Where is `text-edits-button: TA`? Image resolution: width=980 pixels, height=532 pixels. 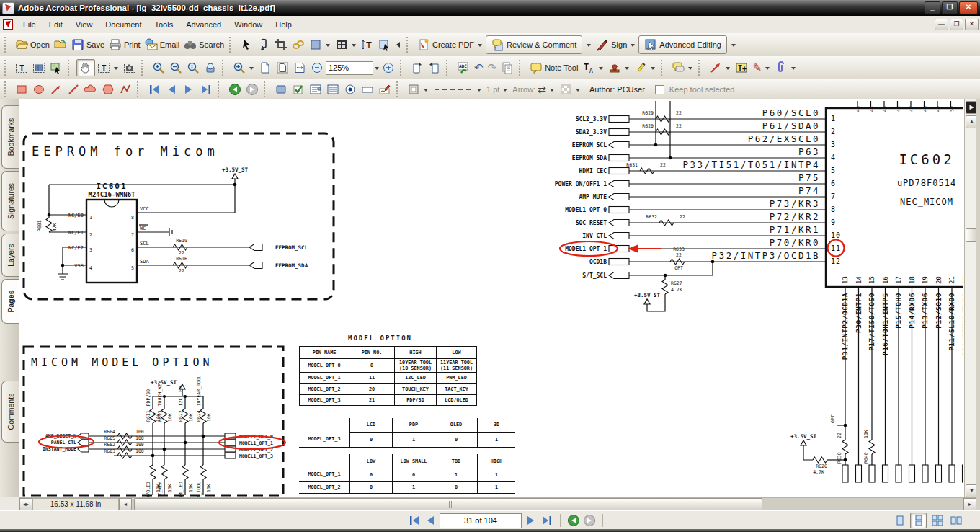
text-edits-button: TA is located at coordinates (593, 68).